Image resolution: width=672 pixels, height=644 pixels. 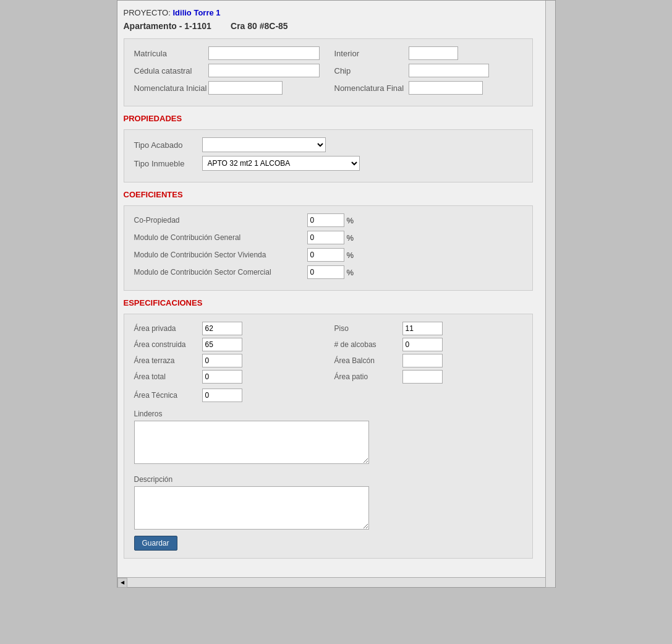 What do you see at coordinates (228, 53) in the screenshot?
I see `matricula-row: Matrícula` at bounding box center [228, 53].